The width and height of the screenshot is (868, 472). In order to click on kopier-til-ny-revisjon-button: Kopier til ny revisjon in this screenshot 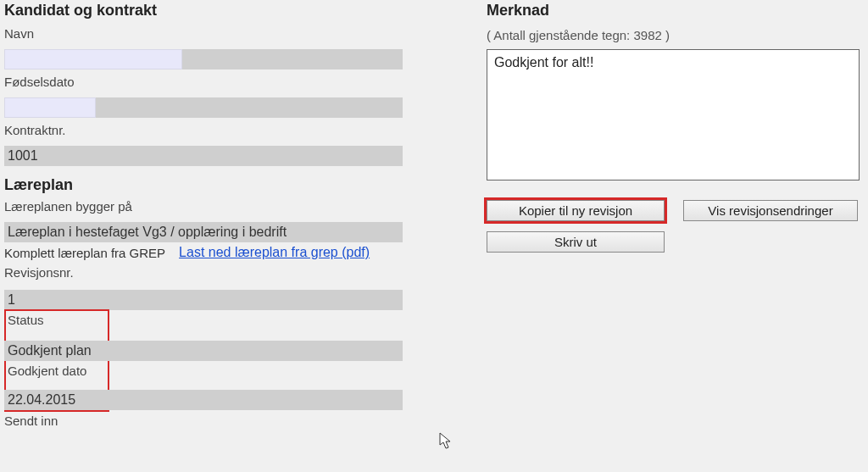, I will do `click(576, 210)`.